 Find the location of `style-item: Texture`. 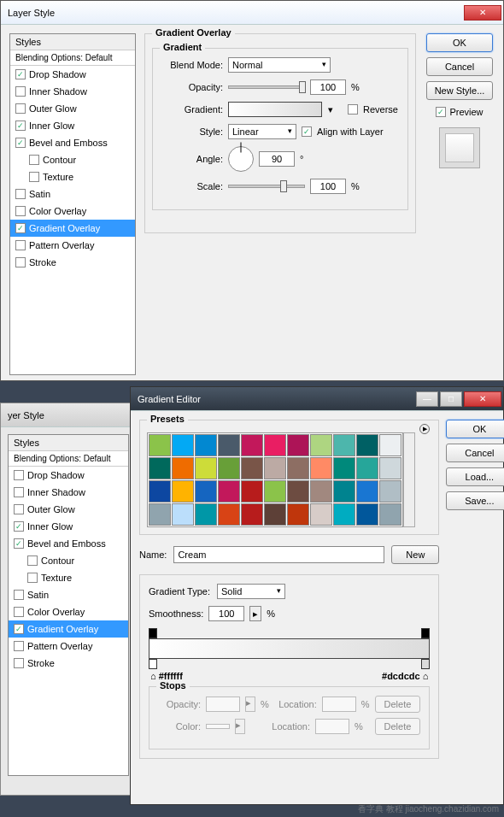

style-item: Texture is located at coordinates (73, 177).